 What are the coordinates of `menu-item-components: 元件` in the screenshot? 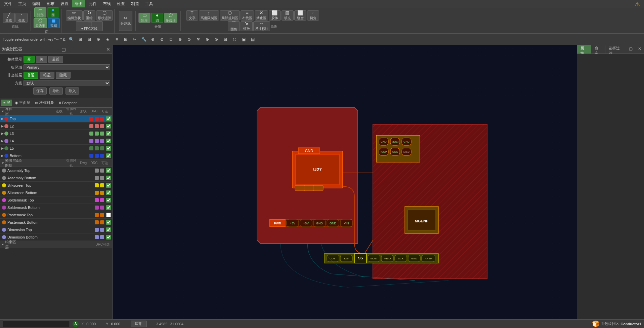 It's located at (93, 4).